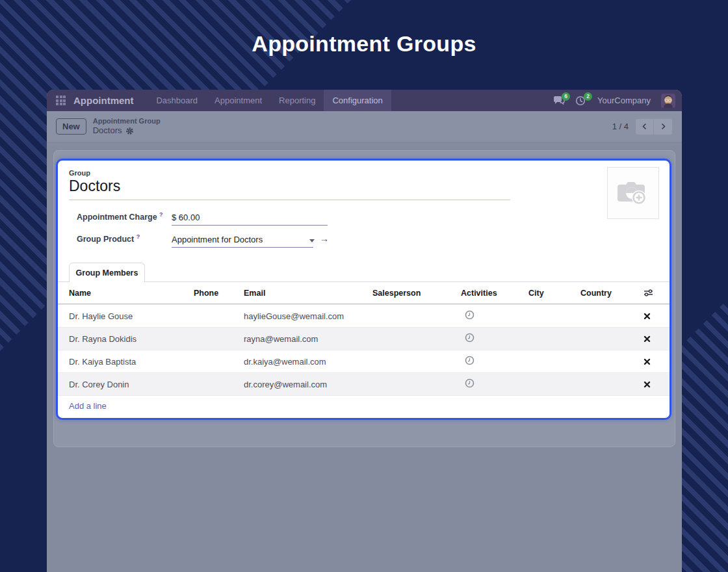 This screenshot has height=572, width=728. What do you see at coordinates (663, 126) in the screenshot?
I see `chevron-right-icon` at bounding box center [663, 126].